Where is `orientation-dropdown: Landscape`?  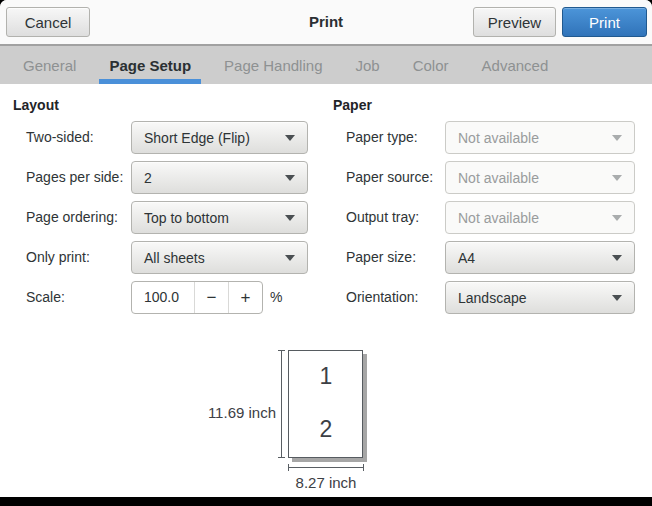
orientation-dropdown: Landscape is located at coordinates (540, 298).